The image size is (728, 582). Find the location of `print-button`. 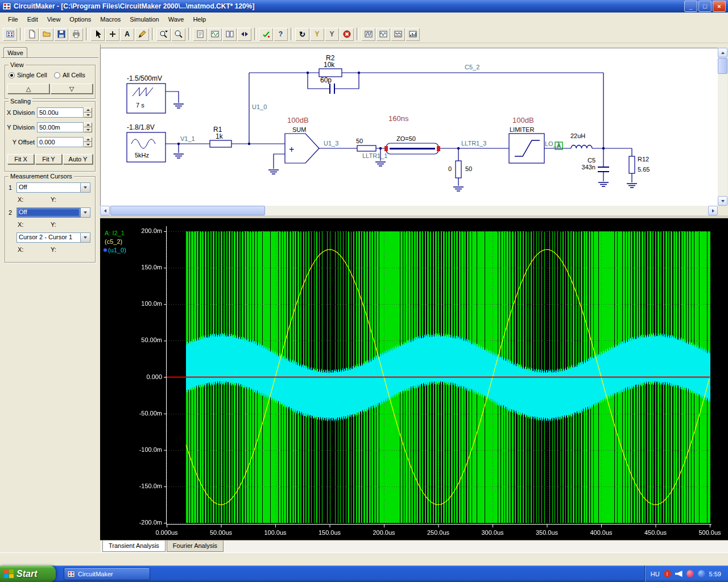

print-button is located at coordinates (76, 34).